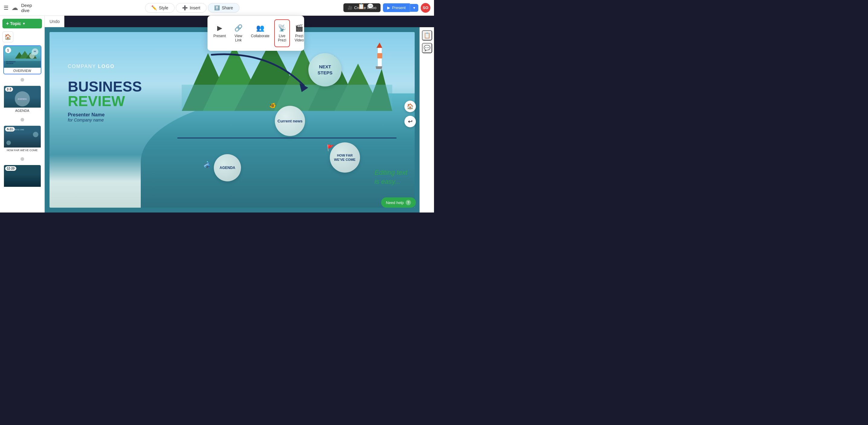 This screenshot has width=868, height=425. I want to click on right-sidebar: 📋 💬, so click(427, 120).